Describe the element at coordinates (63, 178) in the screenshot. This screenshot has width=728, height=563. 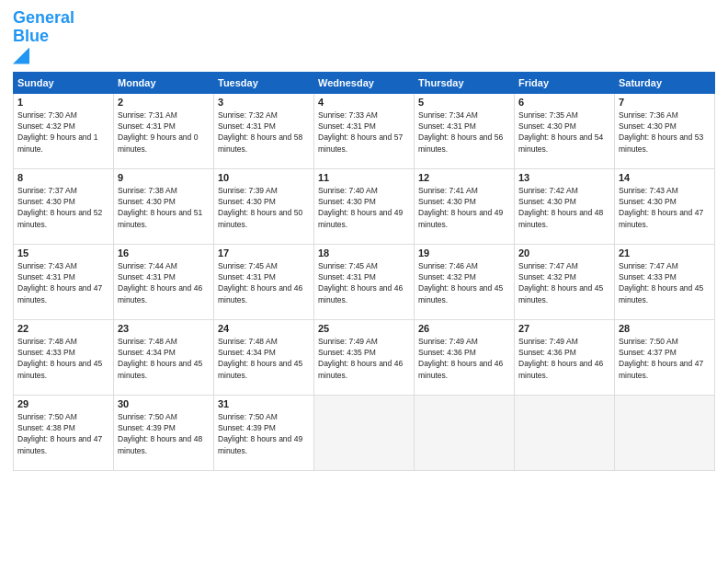
I see `day-number: 8` at that location.